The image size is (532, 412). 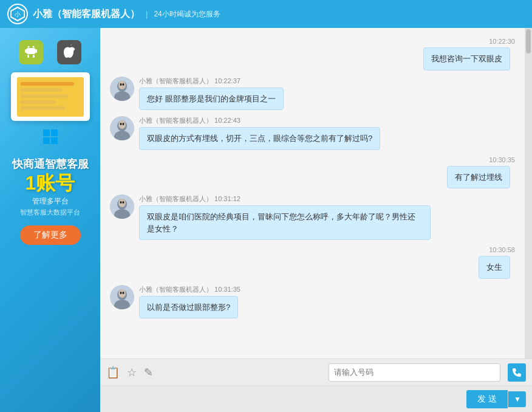 I want to click on scroll-thumb, so click(x=528, y=41).